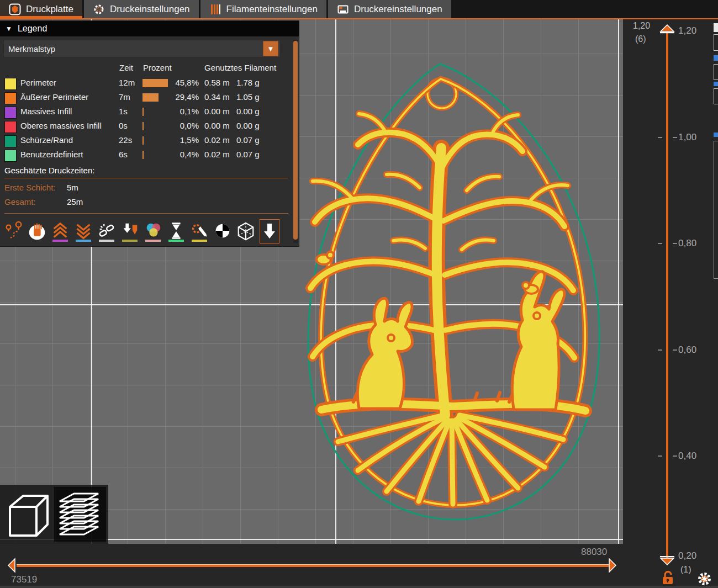 Image resolution: width=718 pixels, height=588 pixels. I want to click on col-time: Zeit, so click(126, 67).